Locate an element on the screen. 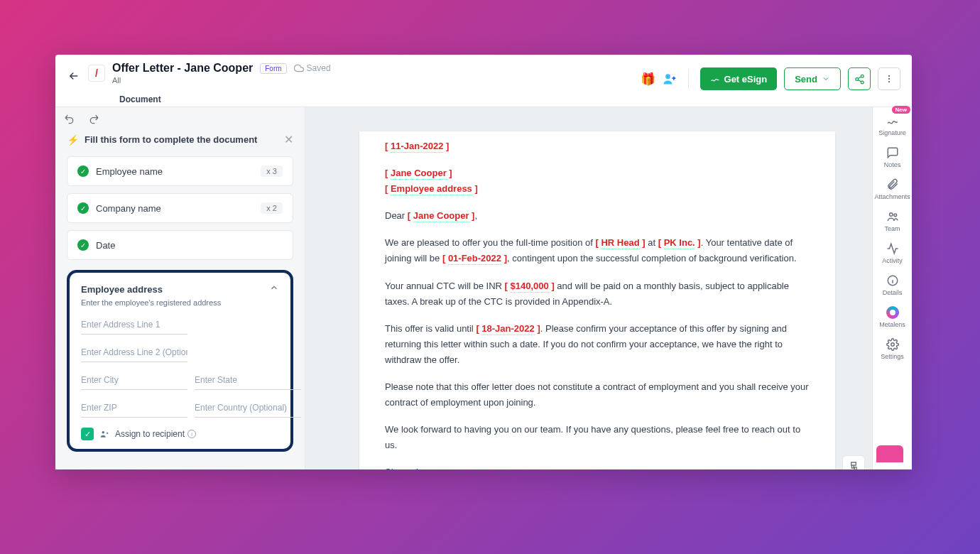 The image size is (980, 554). country-input is located at coordinates (248, 408).